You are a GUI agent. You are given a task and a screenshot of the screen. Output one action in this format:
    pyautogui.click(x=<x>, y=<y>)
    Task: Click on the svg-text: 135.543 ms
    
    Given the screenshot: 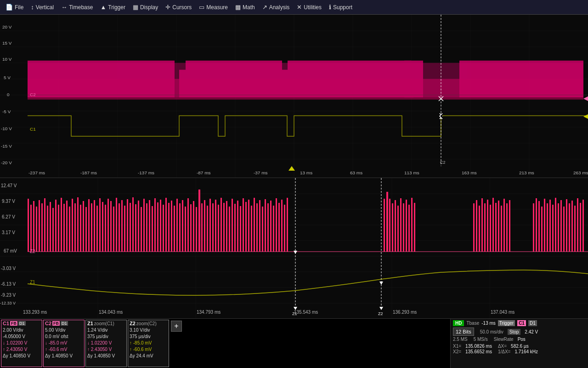 What is the action you would take?
    pyautogui.click(x=306, y=312)
    